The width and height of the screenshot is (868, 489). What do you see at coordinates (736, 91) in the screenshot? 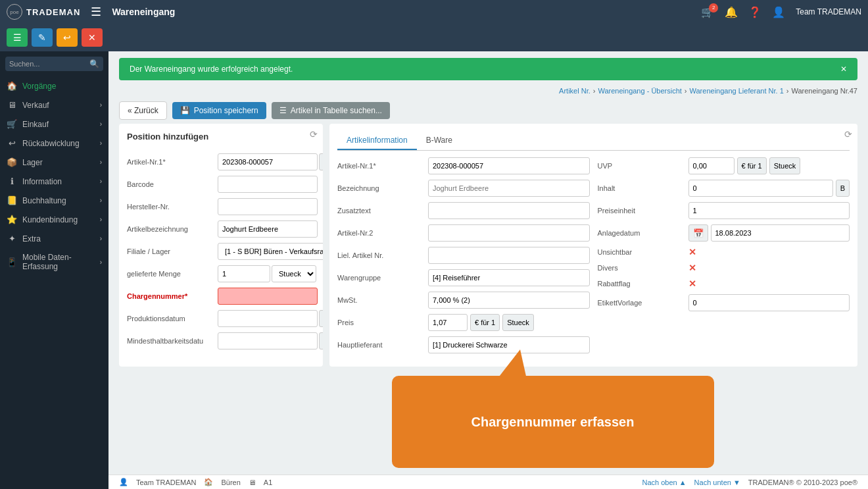
I see `breadcrumb-lieferant: Wareneingang Lieferant Nr. 1` at bounding box center [736, 91].